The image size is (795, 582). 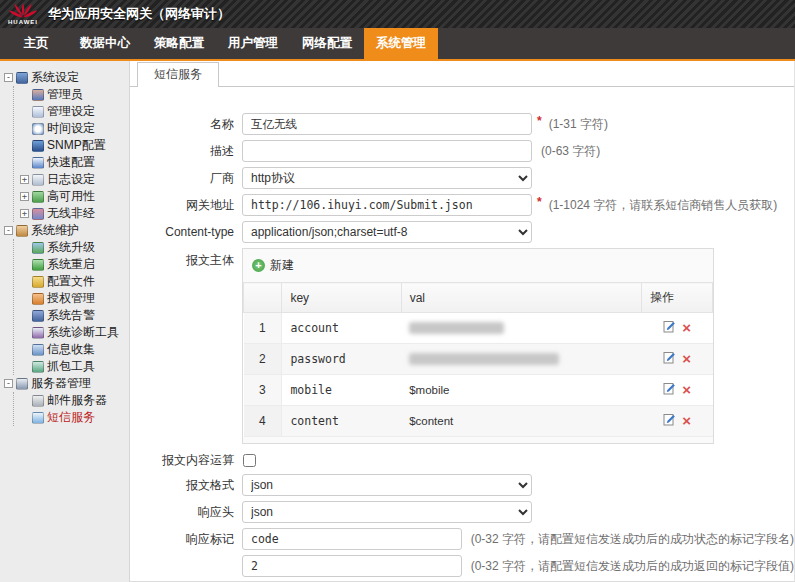 What do you see at coordinates (74, 214) in the screenshot?
I see `sidebar-item-wireless-non-operation: +无线非经` at bounding box center [74, 214].